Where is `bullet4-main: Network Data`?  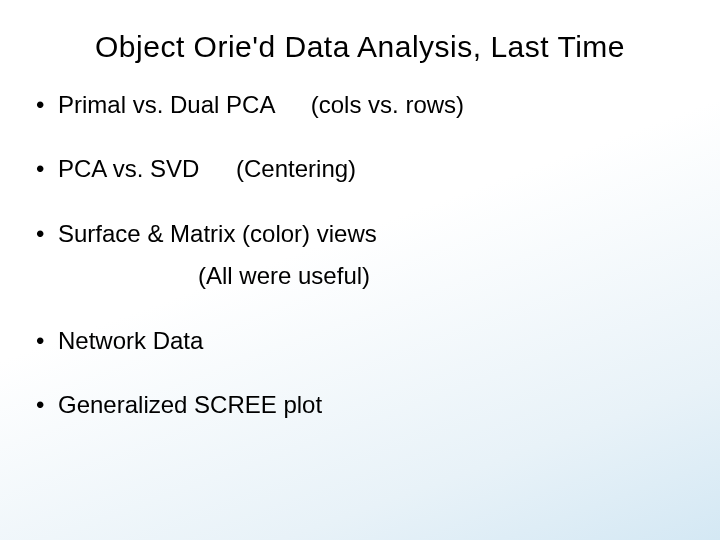
bullet4-main: Network Data is located at coordinates (130, 340).